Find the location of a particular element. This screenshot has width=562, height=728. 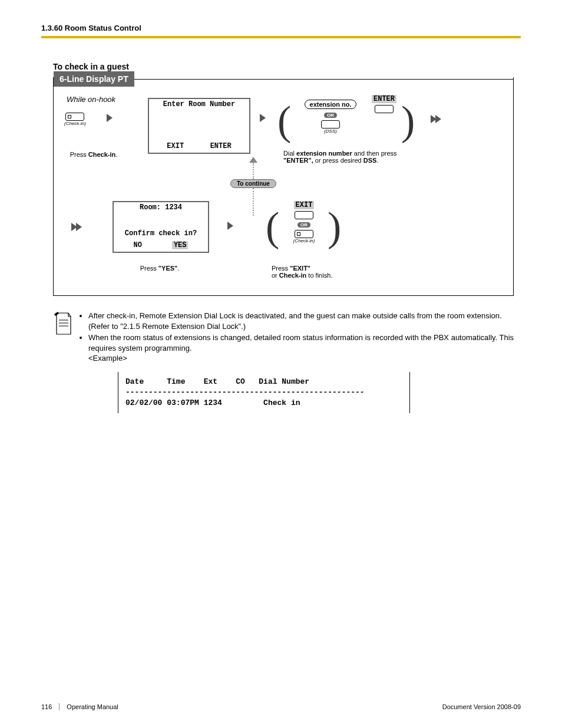

note-item: When the room status of extensions is ch… is located at coordinates (305, 348).